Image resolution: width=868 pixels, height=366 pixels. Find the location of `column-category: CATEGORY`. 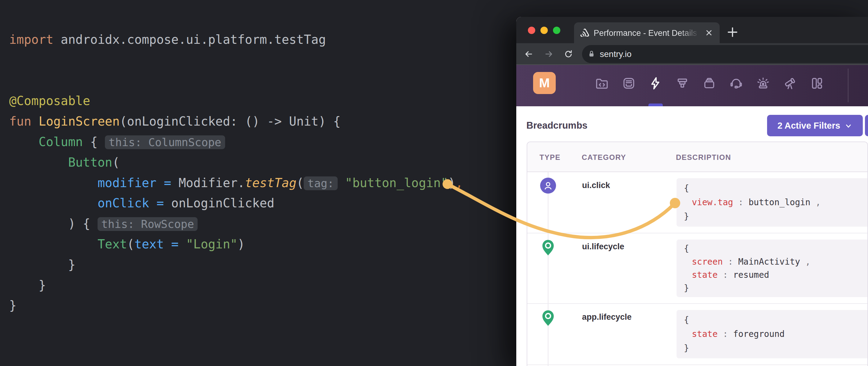

column-category: CATEGORY is located at coordinates (604, 157).